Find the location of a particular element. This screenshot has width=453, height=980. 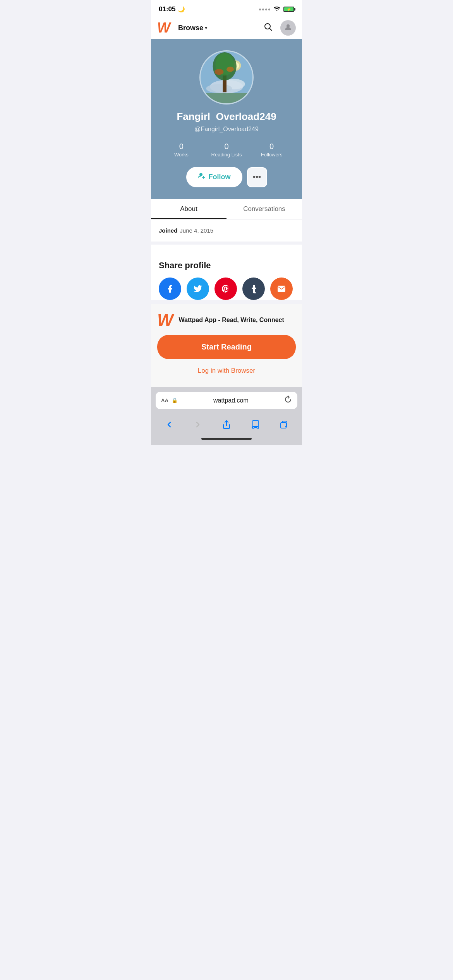

works-label: Works is located at coordinates (181, 155).